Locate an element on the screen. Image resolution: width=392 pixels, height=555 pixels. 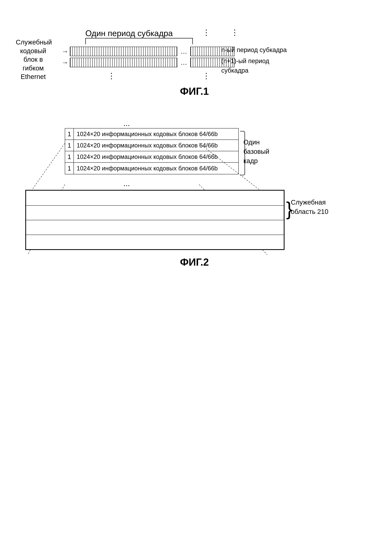
table-cell-text-1: 1024×20 информационных кодовых блоков 64… is located at coordinates (156, 134).